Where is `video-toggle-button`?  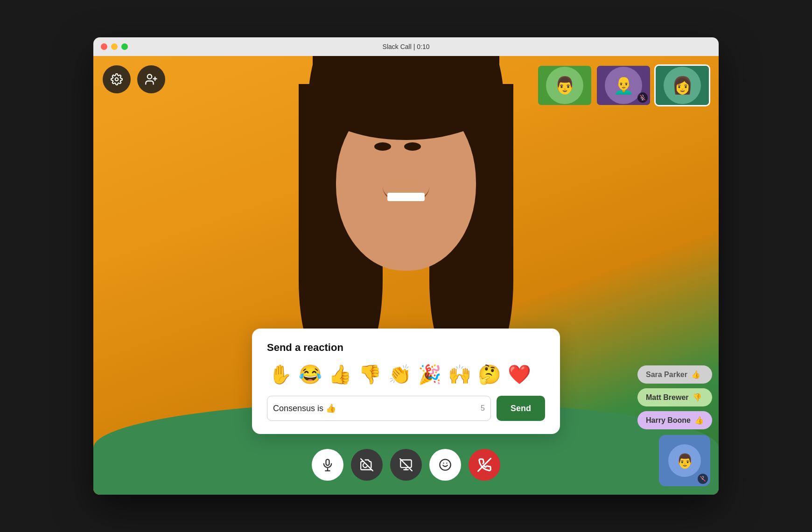 video-toggle-button is located at coordinates (367, 465).